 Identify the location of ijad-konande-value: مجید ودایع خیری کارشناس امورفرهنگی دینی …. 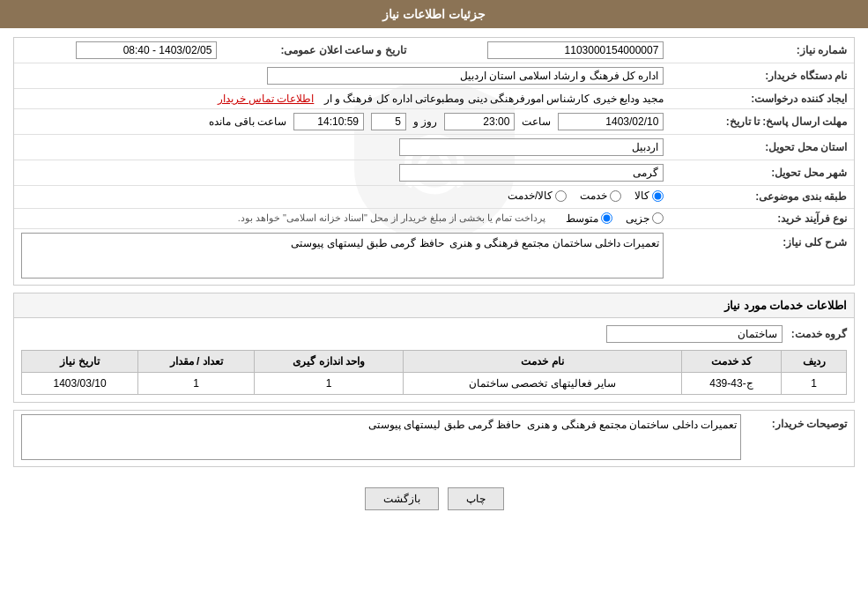
(342, 99).